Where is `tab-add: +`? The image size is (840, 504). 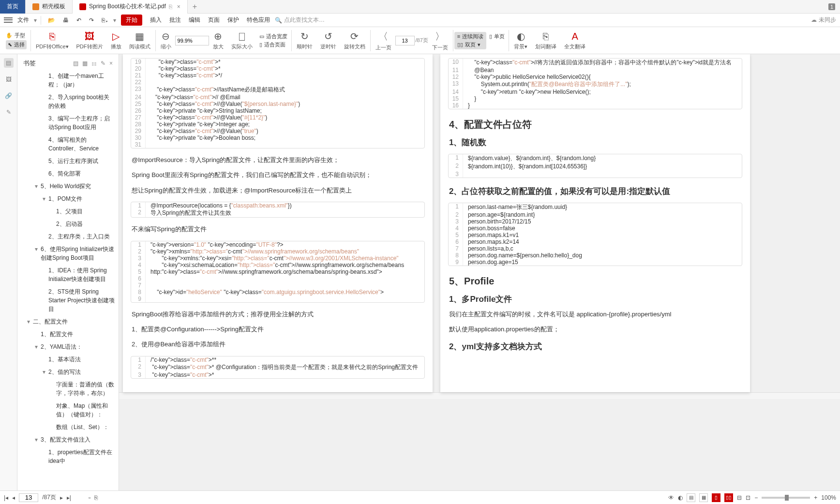
tab-add: + is located at coordinates (195, 7).